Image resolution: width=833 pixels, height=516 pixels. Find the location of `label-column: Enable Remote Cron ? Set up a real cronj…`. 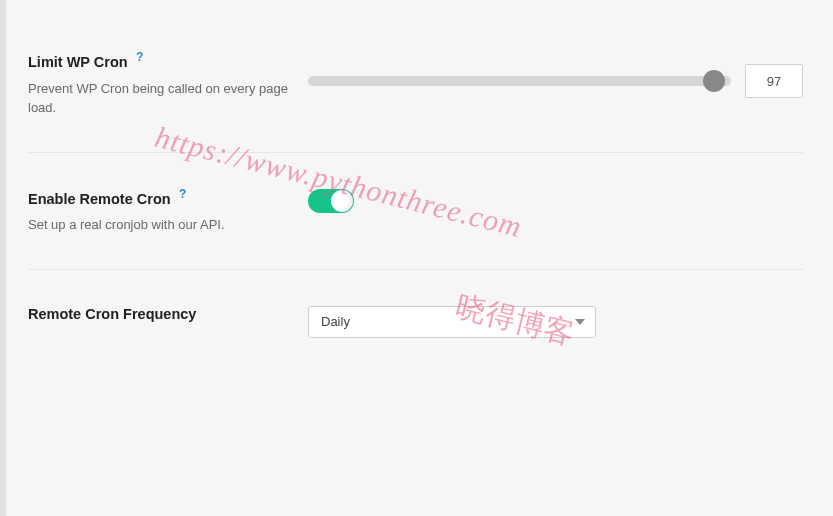

label-column: Enable Remote Cron ? Set up a real cronj… is located at coordinates (168, 211).